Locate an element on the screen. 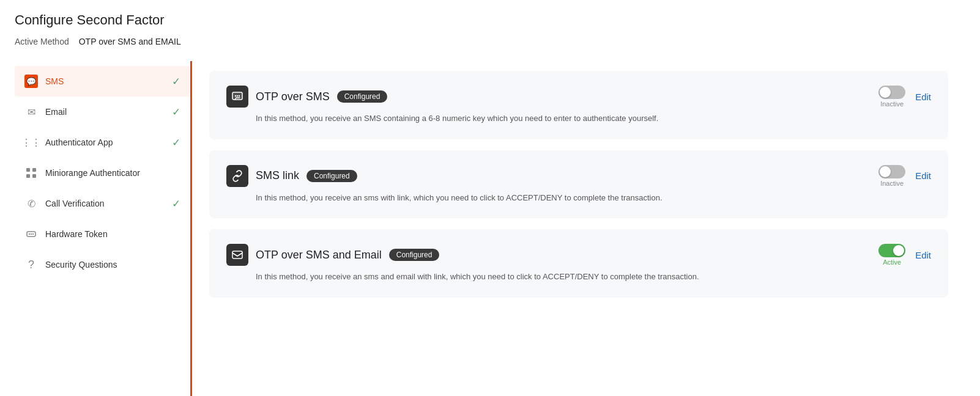  sms-link-badge: Configured is located at coordinates (332, 176).